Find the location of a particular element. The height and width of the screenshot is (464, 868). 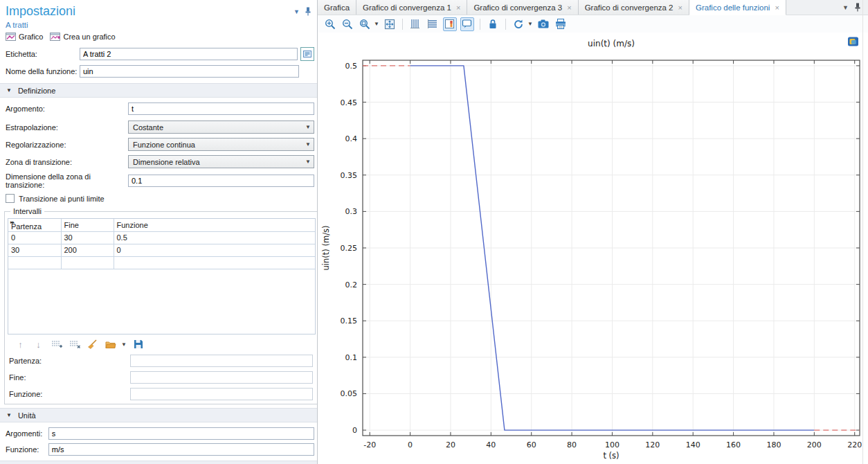

load-file-chevron-icon: ▼ is located at coordinates (124, 345).